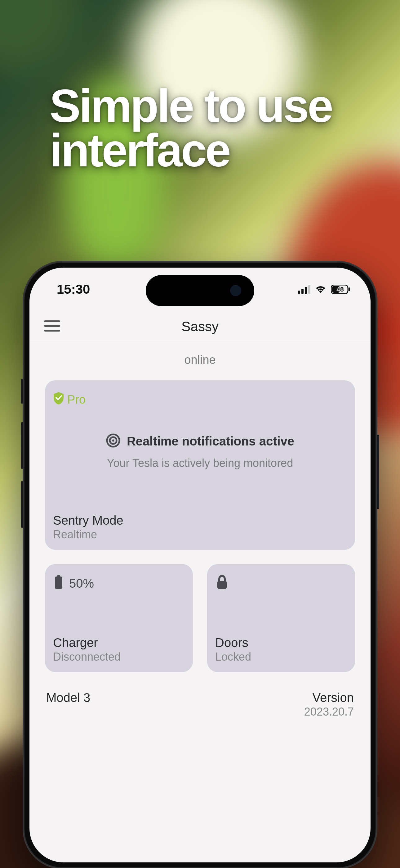 The image size is (400, 868). Describe the element at coordinates (200, 463) in the screenshot. I see `notification-subtitle: Your Tesla is actively being monitored` at that location.